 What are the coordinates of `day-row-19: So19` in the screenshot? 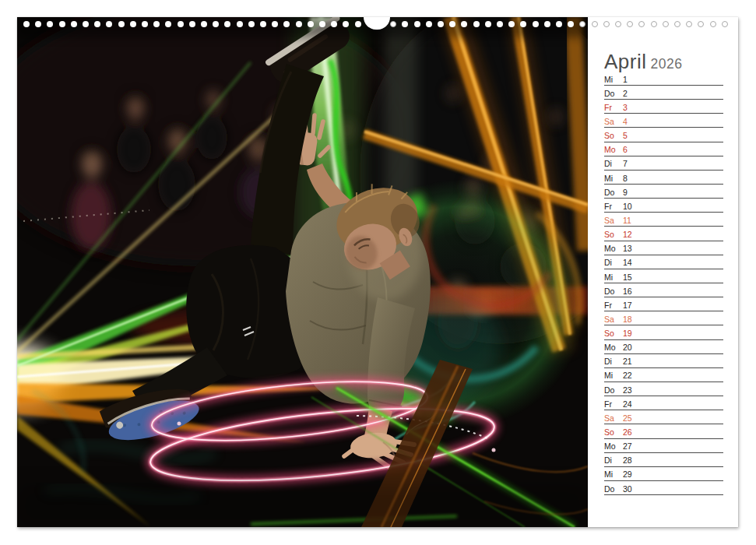 It's located at (663, 332).